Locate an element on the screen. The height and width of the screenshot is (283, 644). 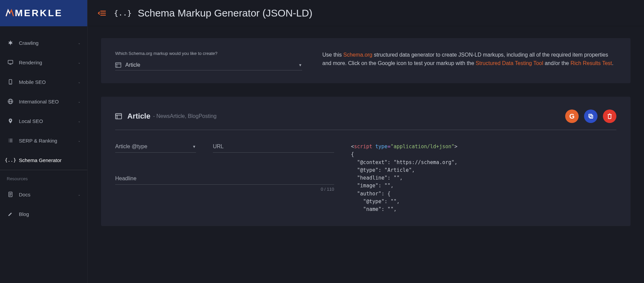
display-icon is located at coordinates (10, 62).